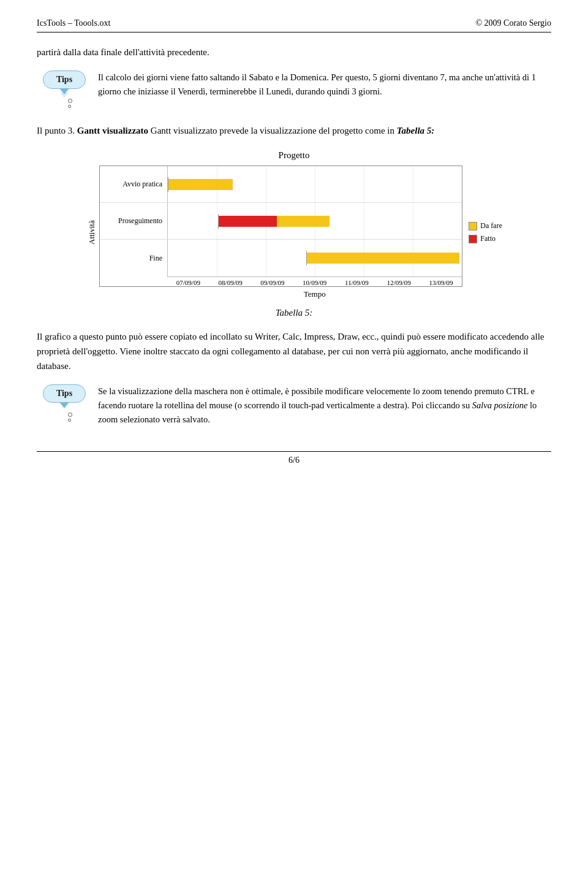  Describe the element at coordinates (294, 459) in the screenshot. I see `footer: 6/6` at that location.